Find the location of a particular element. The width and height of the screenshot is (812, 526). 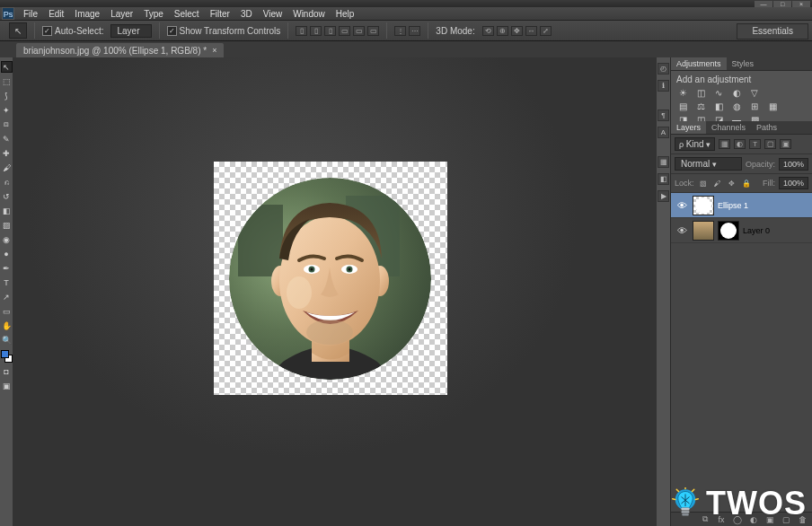

lock-all-icon: 🔒 is located at coordinates (746, 183).